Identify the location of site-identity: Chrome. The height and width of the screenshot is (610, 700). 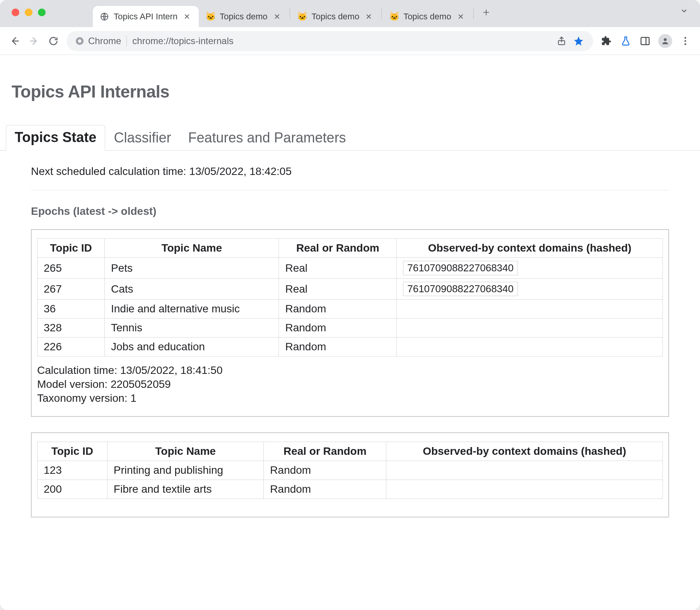
(98, 41).